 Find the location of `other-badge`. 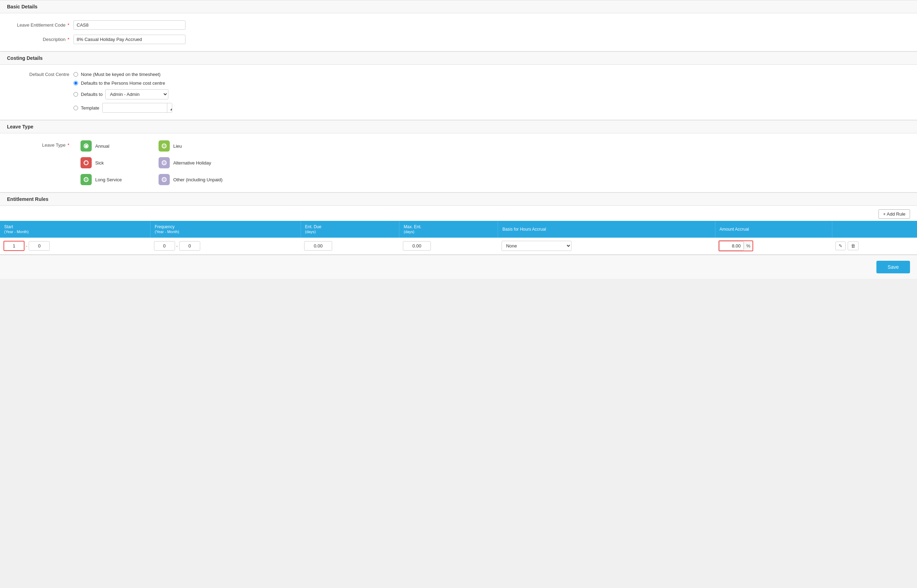

other-badge is located at coordinates (164, 179).